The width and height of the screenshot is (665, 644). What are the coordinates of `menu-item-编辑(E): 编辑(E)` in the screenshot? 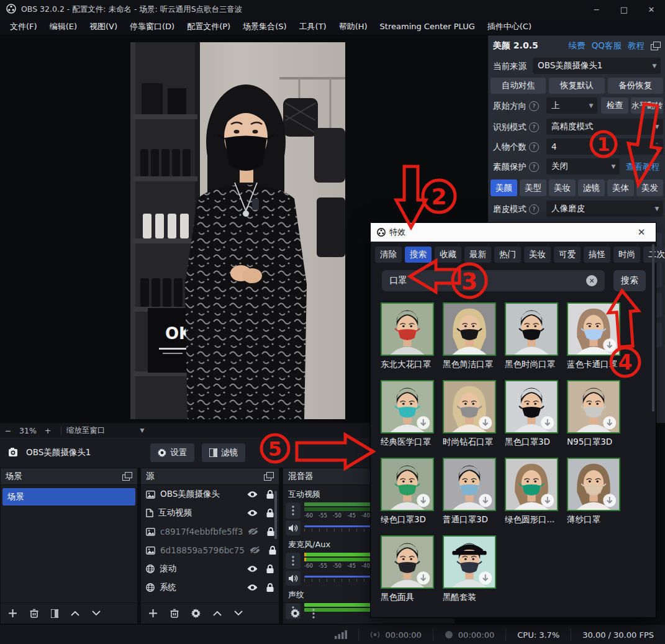 It's located at (63, 27).